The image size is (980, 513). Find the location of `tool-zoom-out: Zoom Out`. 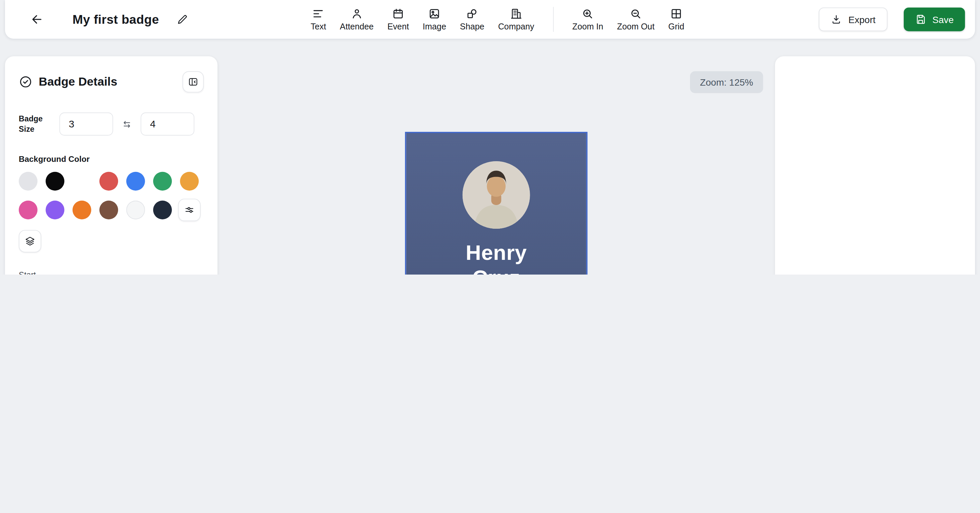

tool-zoom-out: Zoom Out is located at coordinates (636, 19).